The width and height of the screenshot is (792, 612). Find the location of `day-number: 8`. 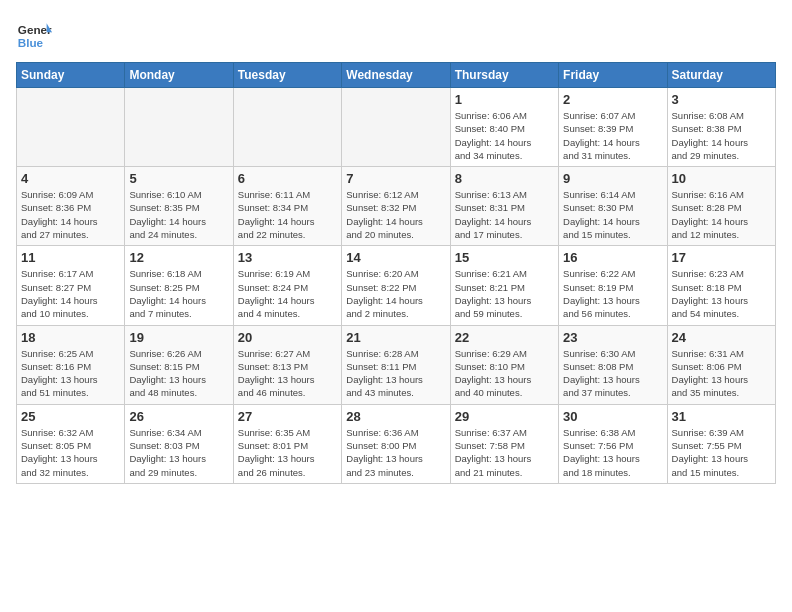

day-number: 8 is located at coordinates (504, 178).